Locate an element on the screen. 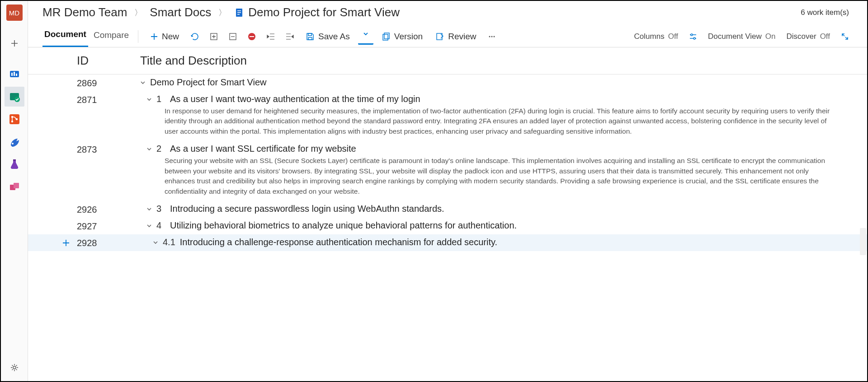 The image size is (868, 382). chevron-right-icon: 〉 is located at coordinates (222, 13).